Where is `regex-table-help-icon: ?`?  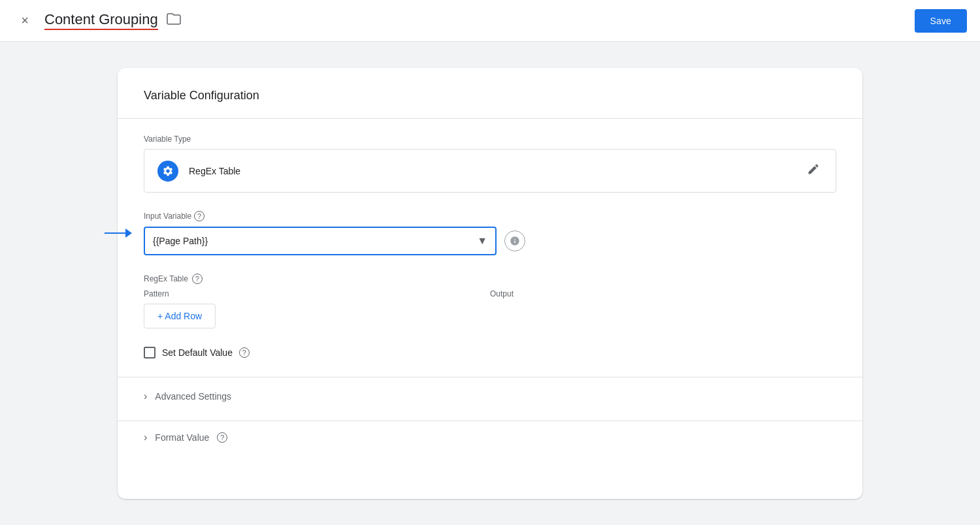
regex-table-help-icon: ? is located at coordinates (197, 279).